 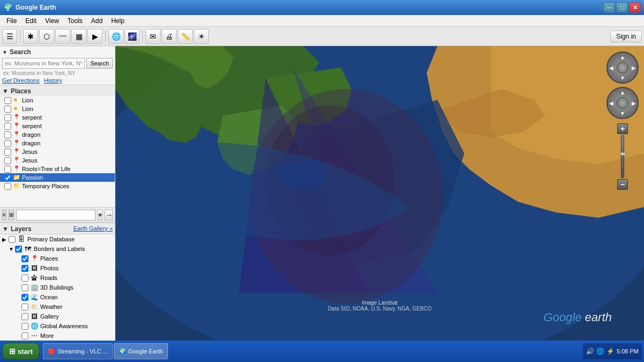 What do you see at coordinates (56, 215) in the screenshot?
I see `places-search-input` at bounding box center [56, 215].